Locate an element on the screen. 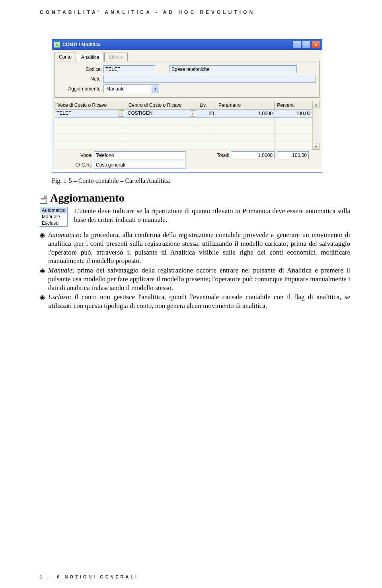 The width and height of the screenshot is (382, 588). label-voce: Voce: is located at coordinates (73, 155).